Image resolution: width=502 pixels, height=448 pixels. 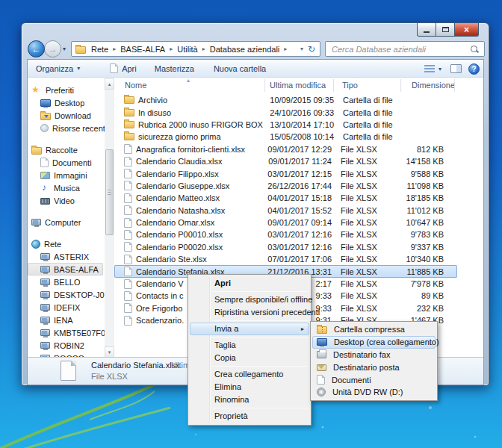 I want to click on context-menu-item-crea-collegamento: Crea collegamento, so click(x=250, y=375).